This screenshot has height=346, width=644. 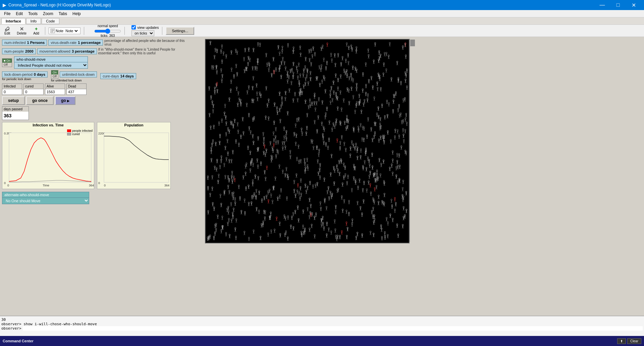 What do you see at coordinates (69, 131) in the screenshot?
I see `legend-infected-color` at bounding box center [69, 131].